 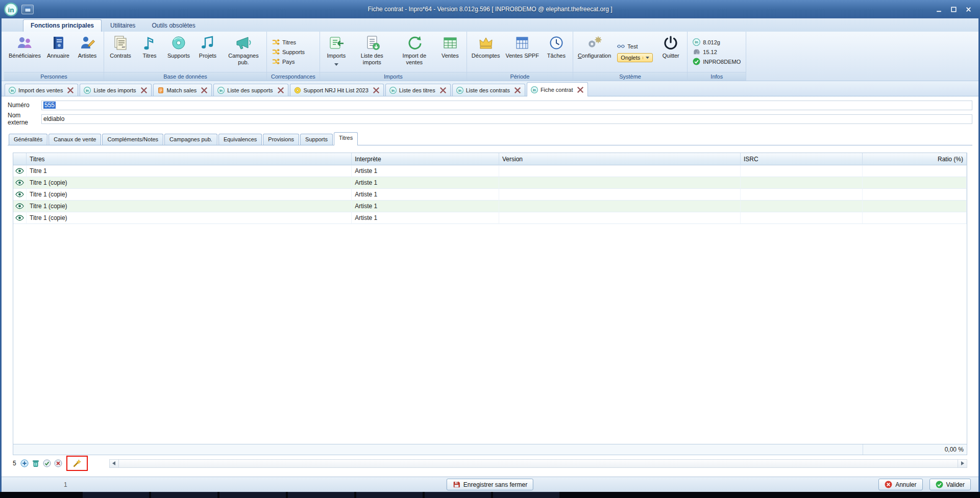 I want to click on scrollbar-thumb, so click(x=538, y=463).